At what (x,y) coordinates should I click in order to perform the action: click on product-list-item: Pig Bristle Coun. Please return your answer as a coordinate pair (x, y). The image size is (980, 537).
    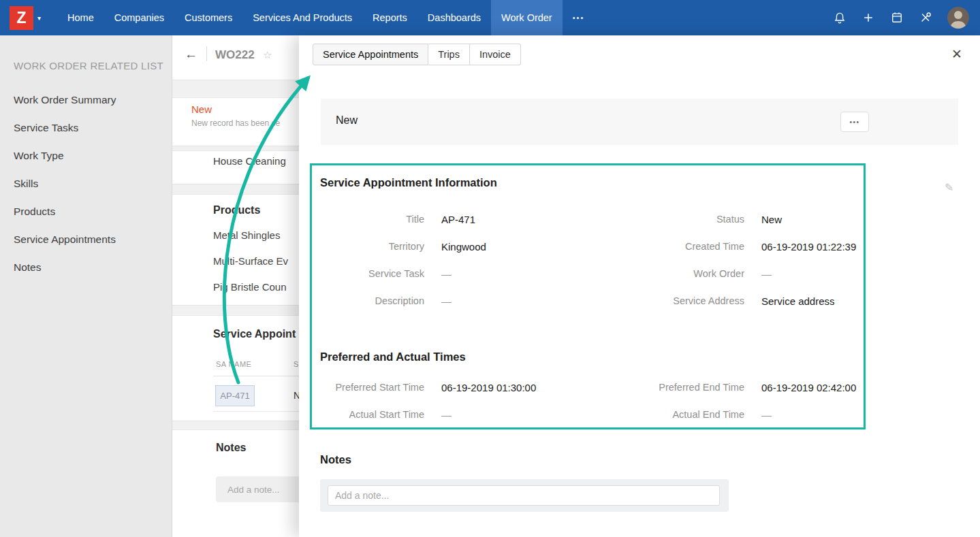
    Looking at the image, I should click on (250, 287).